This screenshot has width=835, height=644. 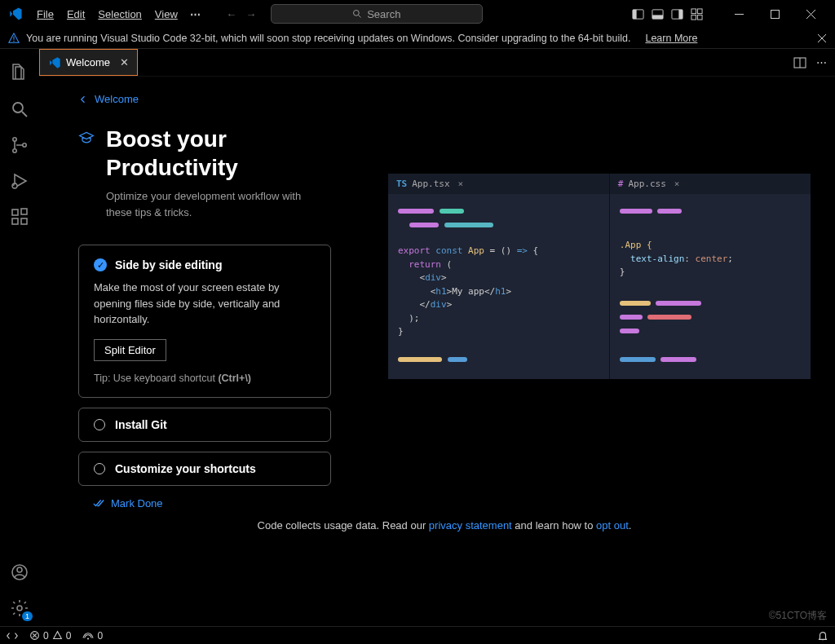 I want to click on card-title: Install Git, so click(x=141, y=425).